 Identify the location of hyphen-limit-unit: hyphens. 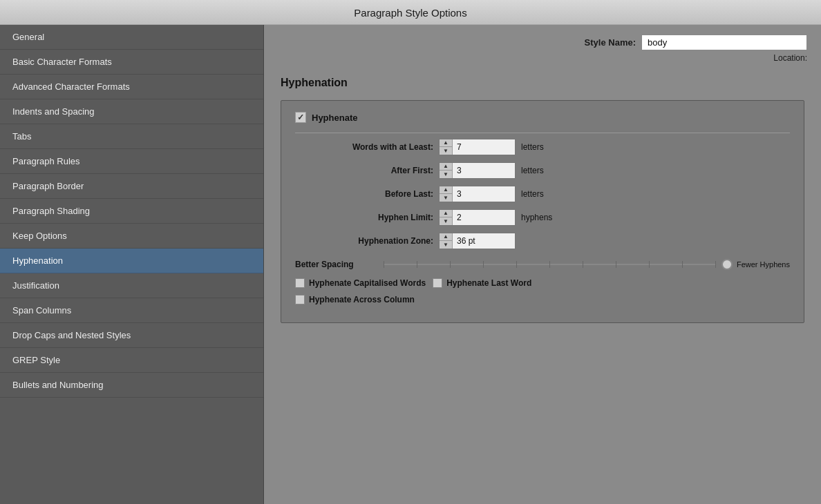
(536, 217).